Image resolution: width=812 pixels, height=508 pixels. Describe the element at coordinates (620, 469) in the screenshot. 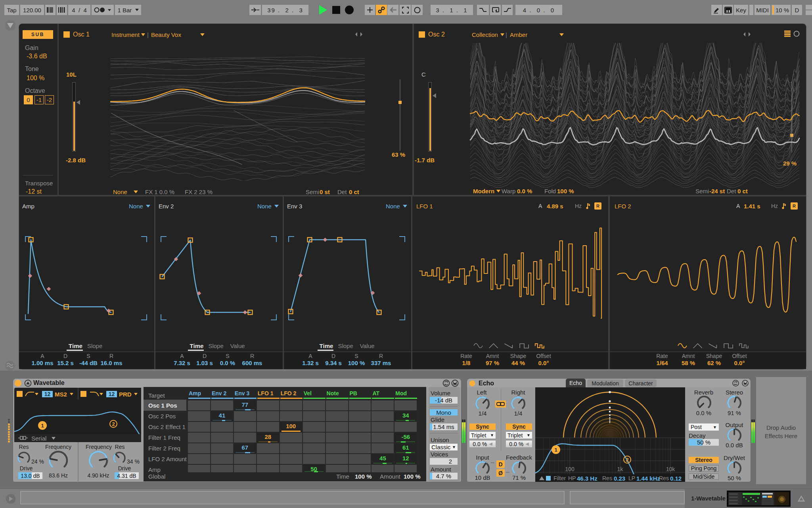

I see `svg-text: 1k` at that location.